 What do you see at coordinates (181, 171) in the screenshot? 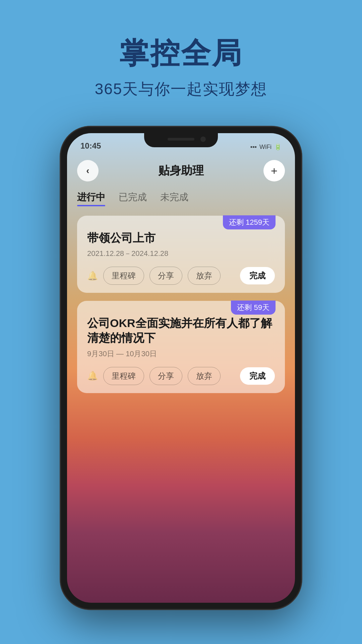
I see `nav-title: 贴身助理` at bounding box center [181, 171].